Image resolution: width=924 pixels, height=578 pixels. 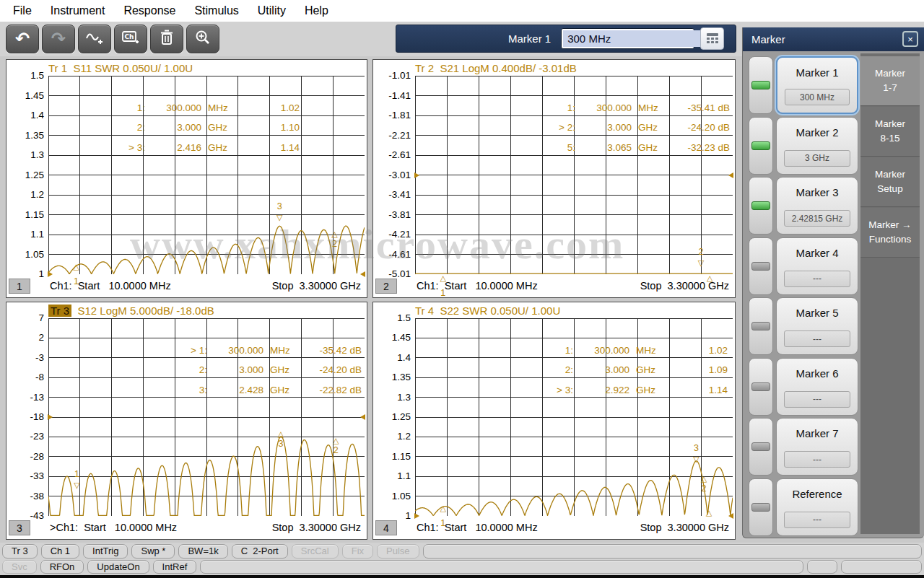 What do you see at coordinates (890, 131) in the screenshot?
I see `tab-marker-8-15: Marker8-15` at bounding box center [890, 131].